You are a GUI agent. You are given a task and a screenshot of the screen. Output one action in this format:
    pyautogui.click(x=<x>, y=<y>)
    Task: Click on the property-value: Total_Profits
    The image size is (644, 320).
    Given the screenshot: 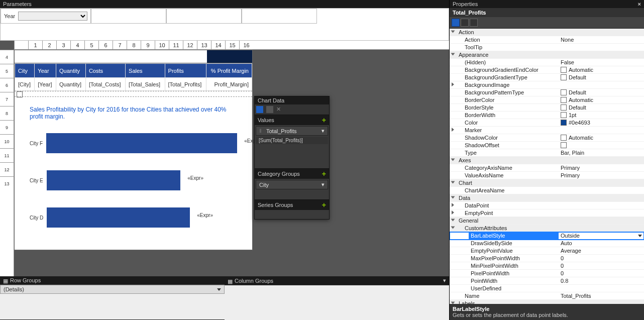 What is the action you would take?
    pyautogui.click(x=601, y=296)
    